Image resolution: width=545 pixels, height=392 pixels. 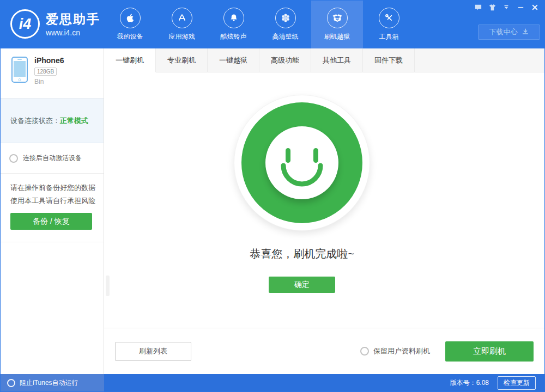 I want to click on success-message: 恭喜您，刷机完成啦~, so click(x=302, y=254).